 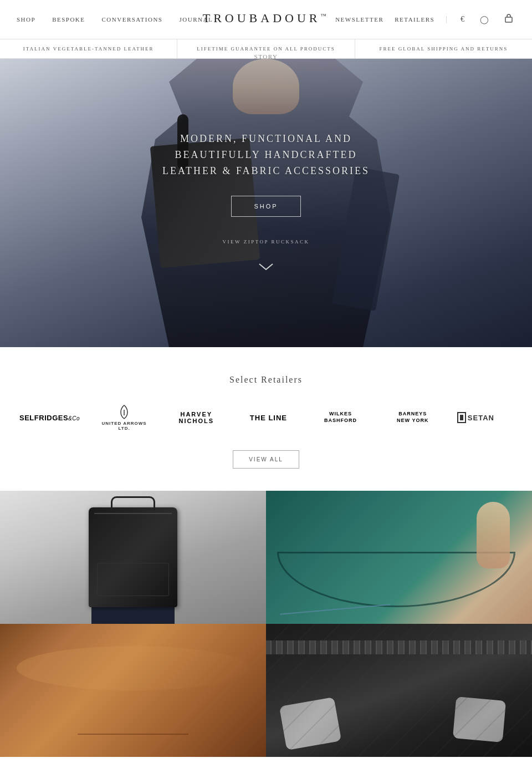 I want to click on account-icon: ◯, so click(x=484, y=20).